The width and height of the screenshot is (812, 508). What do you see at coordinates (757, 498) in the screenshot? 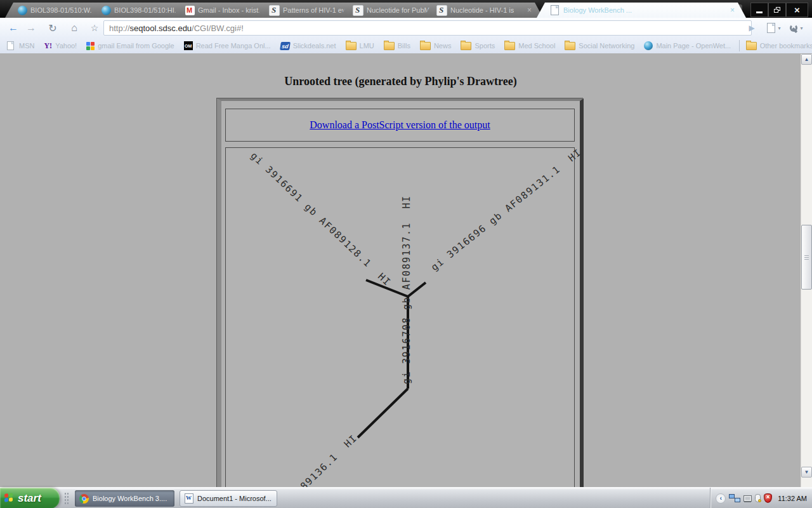
I see `pointing-device-icon` at bounding box center [757, 498].